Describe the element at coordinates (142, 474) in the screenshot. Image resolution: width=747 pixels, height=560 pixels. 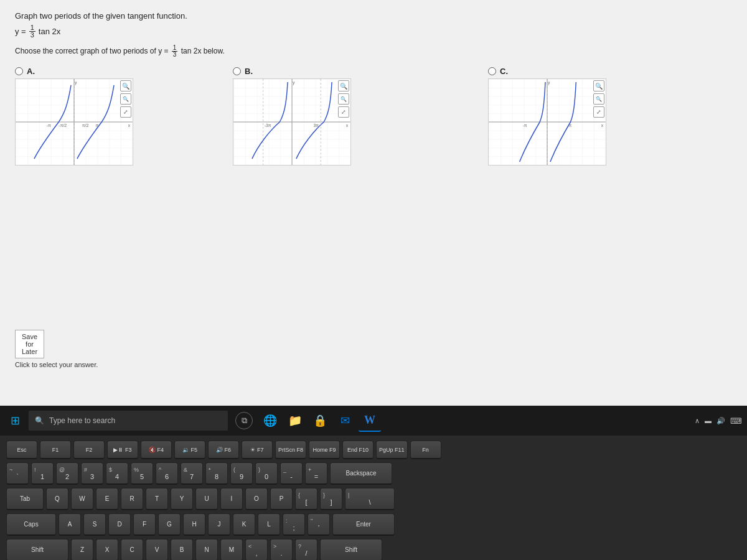
I see `key-5: %5` at that location.